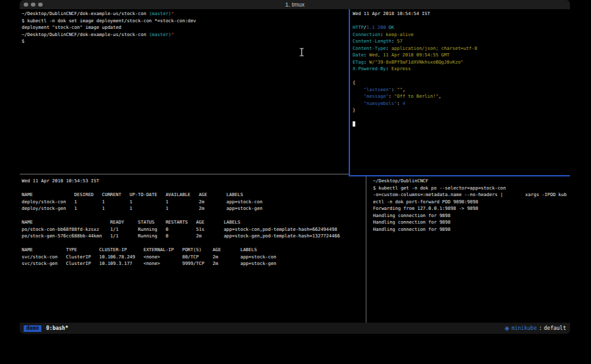 The height and width of the screenshot is (364, 591). What do you see at coordinates (302, 53) in the screenshot?
I see `ibeam-mouse-pointer` at bounding box center [302, 53].